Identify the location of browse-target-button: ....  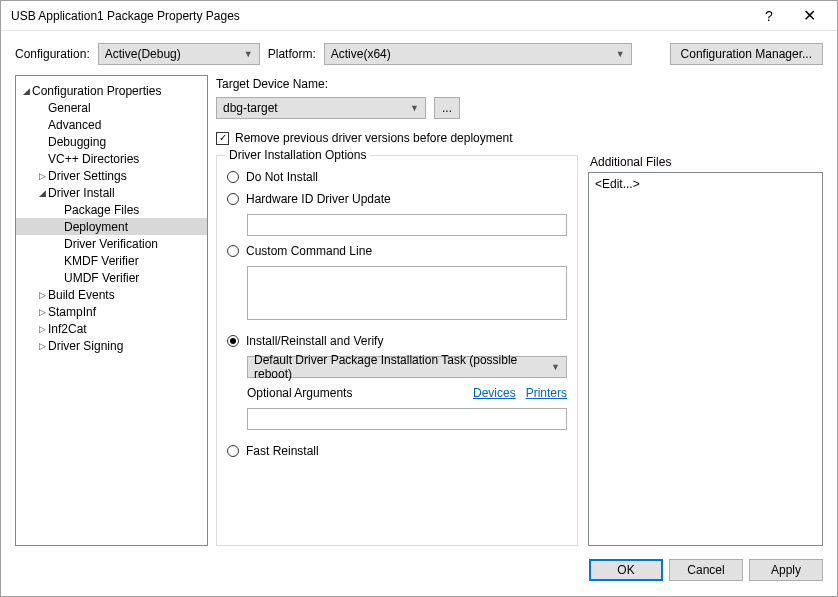
(447, 108).